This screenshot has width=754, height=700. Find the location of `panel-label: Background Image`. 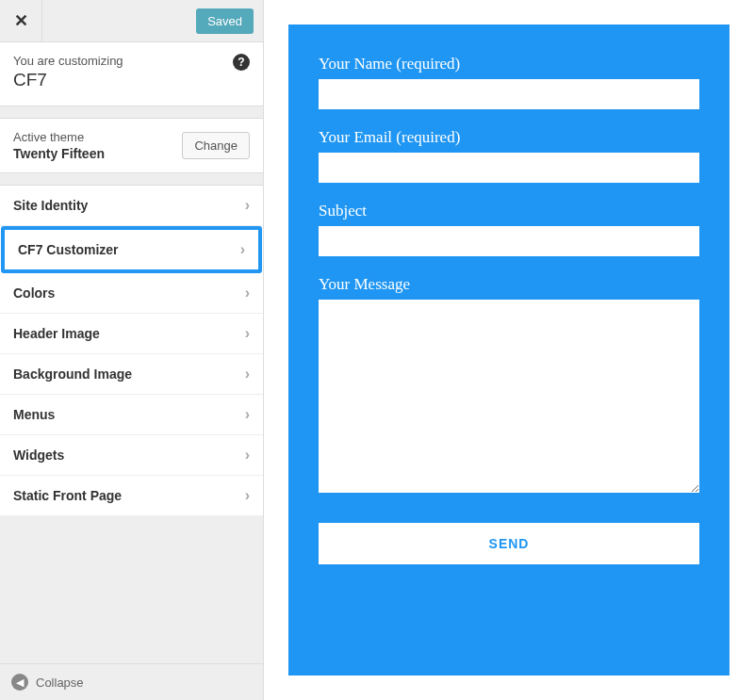

panel-label: Background Image is located at coordinates (73, 374).